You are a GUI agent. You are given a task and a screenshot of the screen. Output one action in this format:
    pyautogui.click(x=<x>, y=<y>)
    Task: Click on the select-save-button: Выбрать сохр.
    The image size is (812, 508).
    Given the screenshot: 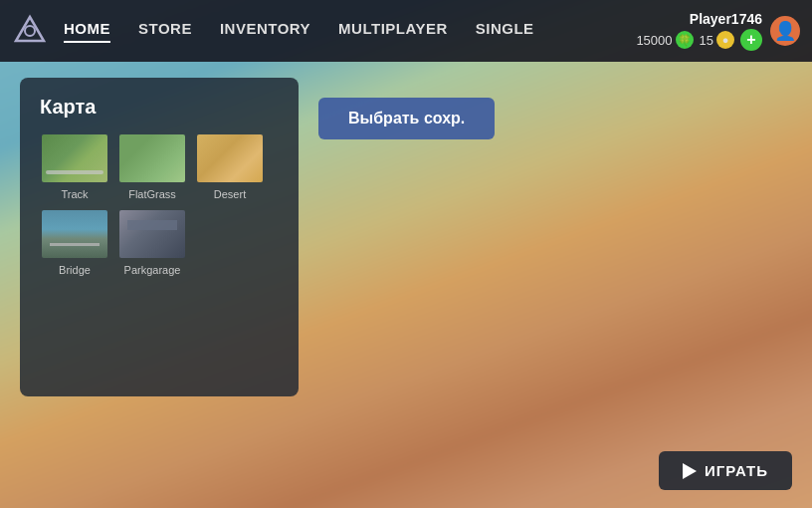 What is the action you would take?
    pyautogui.click(x=406, y=119)
    